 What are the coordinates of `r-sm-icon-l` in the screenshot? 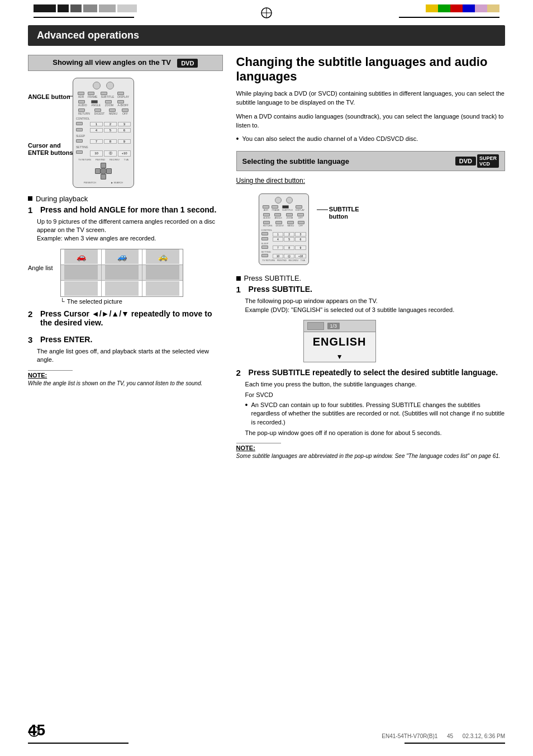 It's located at (278, 200).